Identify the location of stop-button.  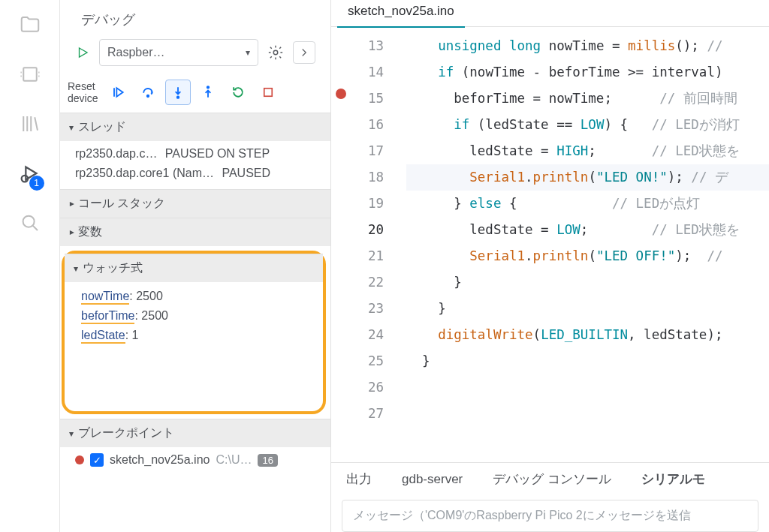
(268, 92).